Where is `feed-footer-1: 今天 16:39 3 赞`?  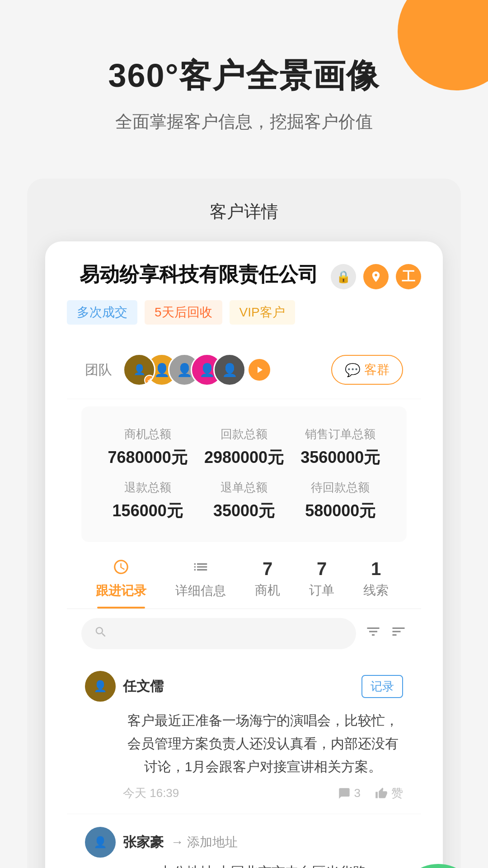 feed-footer-1: 今天 16:39 3 赞 is located at coordinates (263, 793).